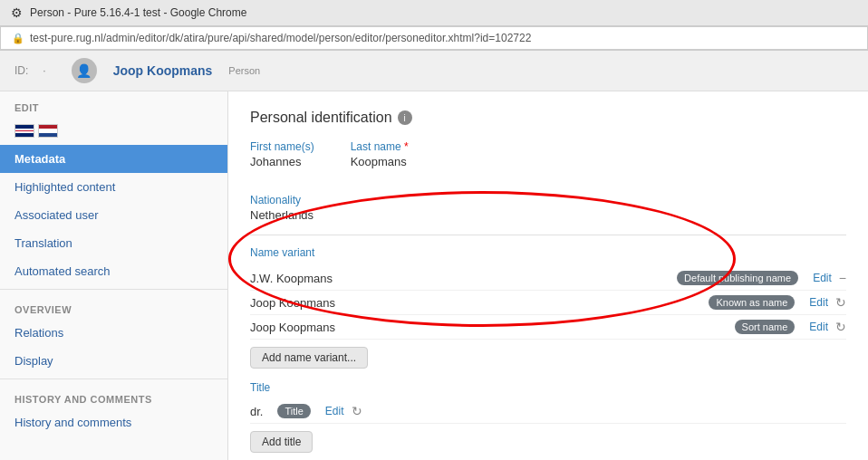 This screenshot has width=868, height=460. Describe the element at coordinates (22, 71) in the screenshot. I see `id-label: ID:` at that location.